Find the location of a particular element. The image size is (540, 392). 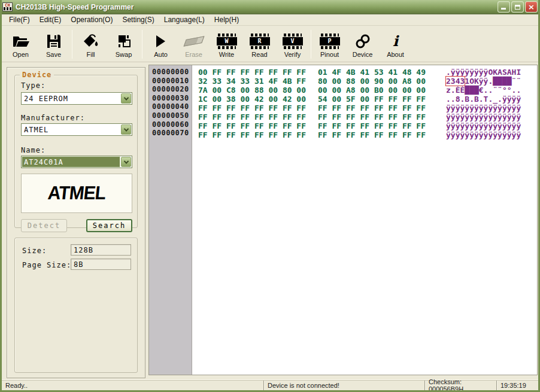

hex-row: 1C 00 38 00 42 00 42 00 54 00 5F 00 FF F… is located at coordinates (365, 99).